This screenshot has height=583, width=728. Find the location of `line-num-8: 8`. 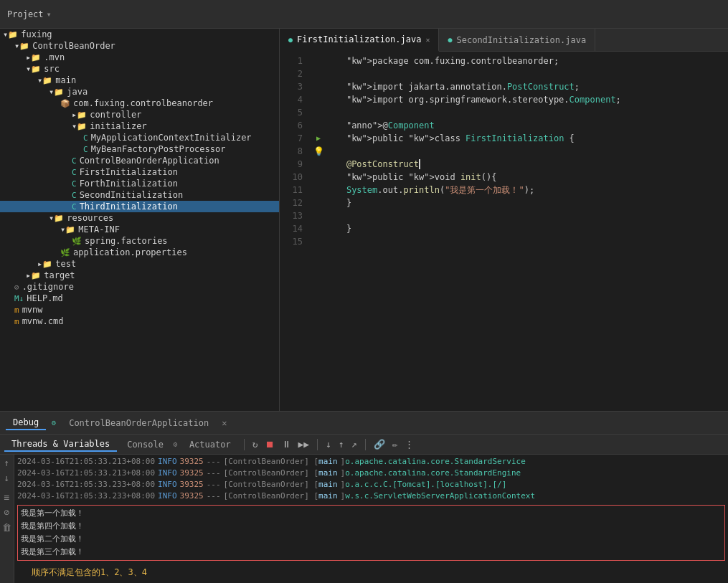

line-num-8: 8 is located at coordinates (296, 151).